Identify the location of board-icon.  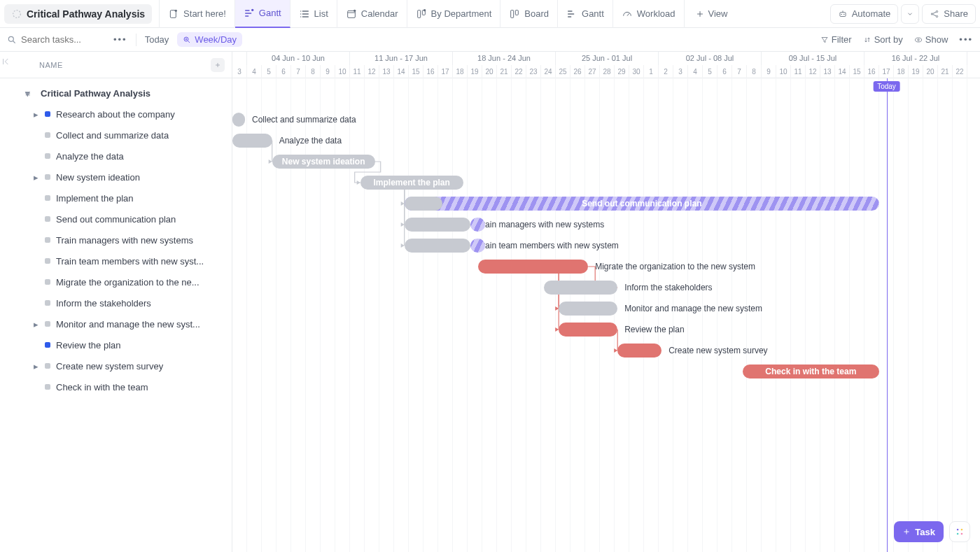
(514, 14).